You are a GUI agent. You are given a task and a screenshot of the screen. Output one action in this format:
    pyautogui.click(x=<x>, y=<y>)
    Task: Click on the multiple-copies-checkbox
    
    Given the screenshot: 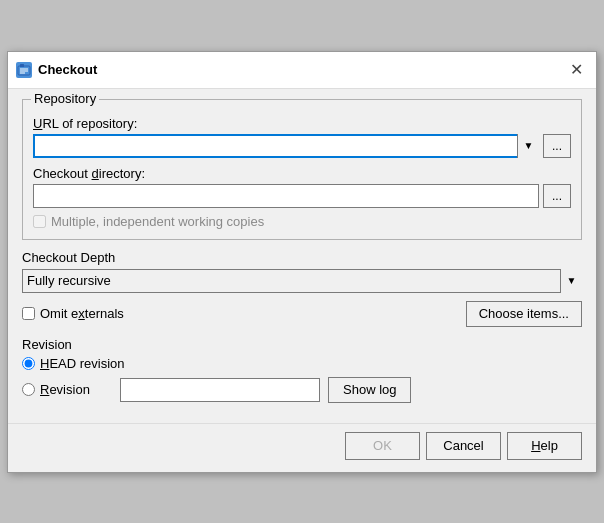 What is the action you would take?
    pyautogui.click(x=40, y=222)
    